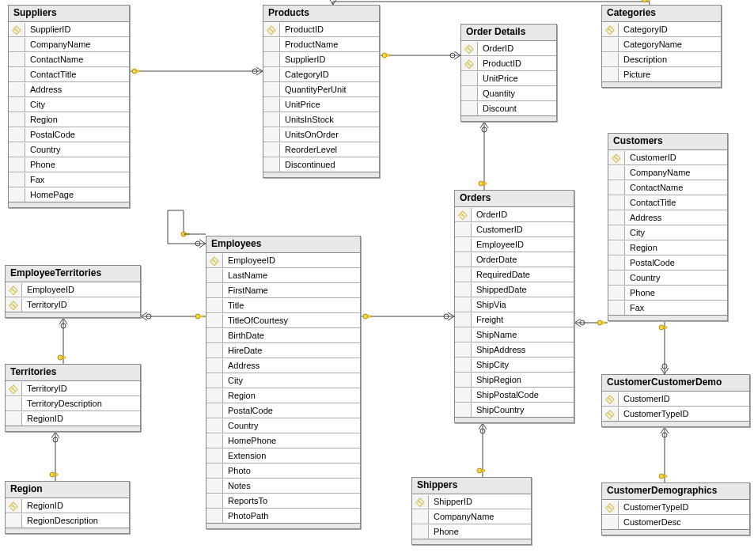 The width and height of the screenshot is (754, 560). What do you see at coordinates (321, 74) in the screenshot?
I see `column-row: CategoryID` at bounding box center [321, 74].